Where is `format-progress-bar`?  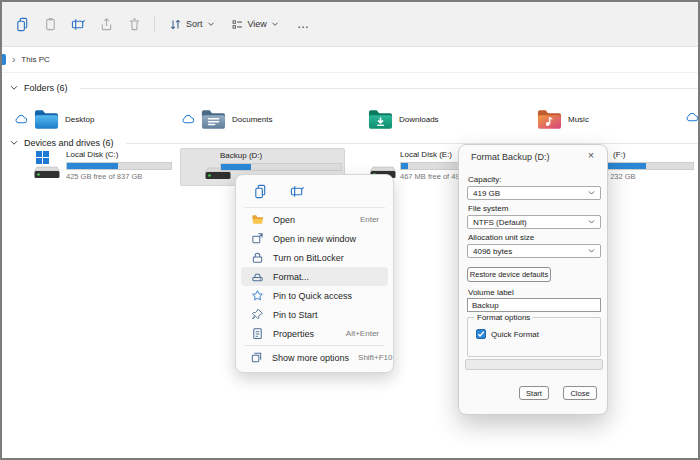 format-progress-bar is located at coordinates (534, 364).